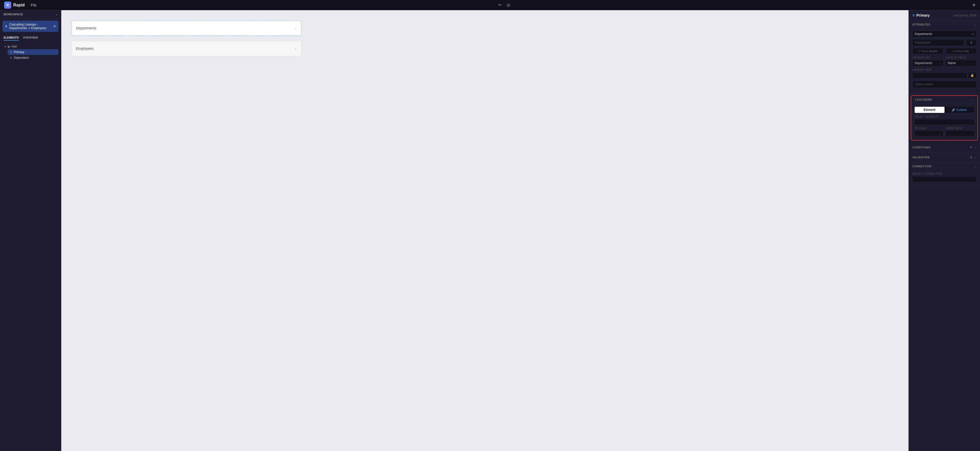  I want to click on cascading-title: CASCADING, so click(924, 100).